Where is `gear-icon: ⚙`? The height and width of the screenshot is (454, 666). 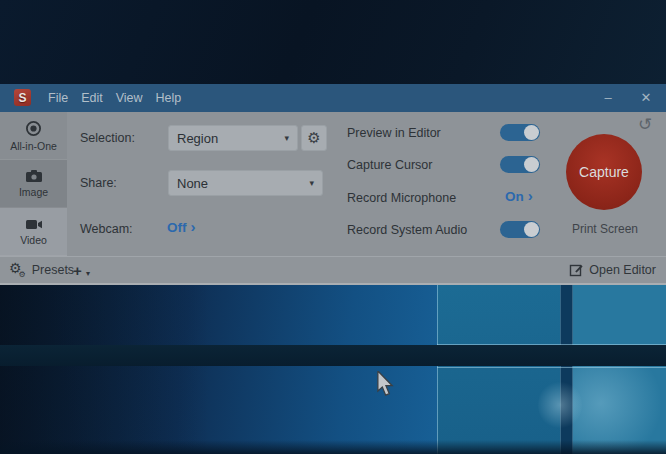
gear-icon: ⚙ is located at coordinates (314, 138).